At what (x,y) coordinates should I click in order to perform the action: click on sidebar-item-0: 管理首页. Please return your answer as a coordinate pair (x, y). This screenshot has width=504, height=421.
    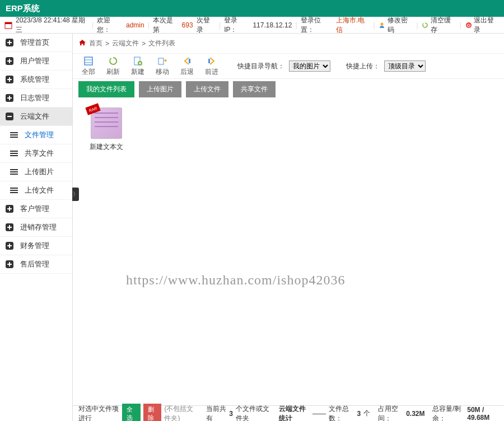
    Looking at the image, I should click on (36, 43).